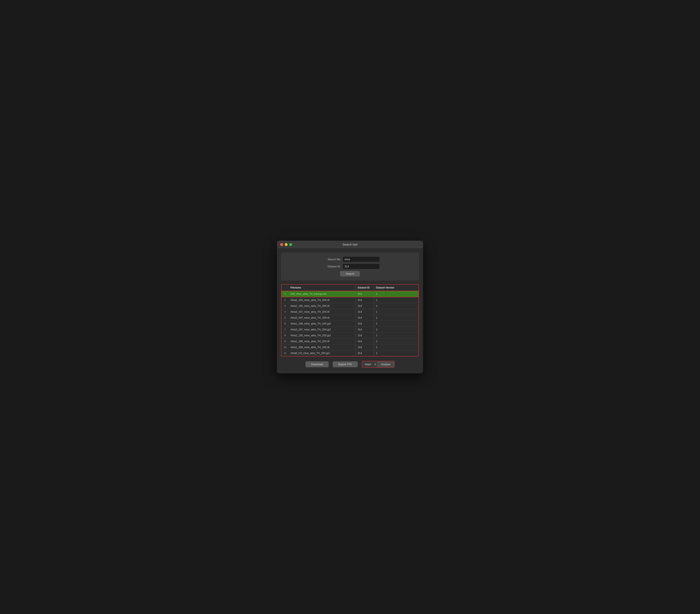 The height and width of the screenshot is (614, 700). Describe the element at coordinates (350, 323) in the screenshot. I see `table-body: 1 208_mice_atria_TH_tracing.xml 314 1 2 …` at that location.